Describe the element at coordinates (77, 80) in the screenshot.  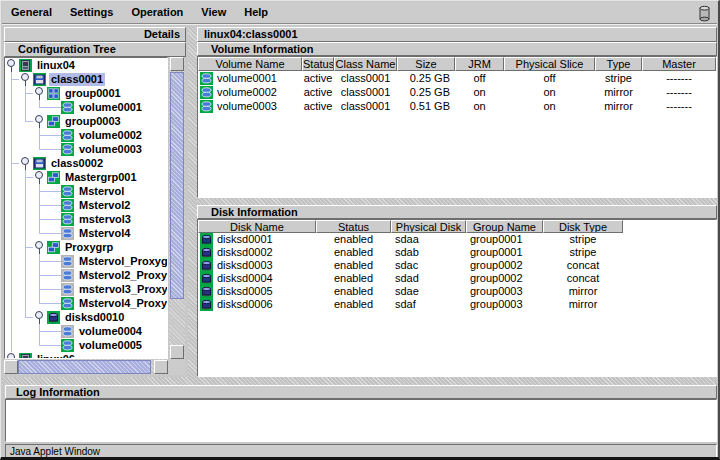
I see `tree-node-label: class0001` at that location.